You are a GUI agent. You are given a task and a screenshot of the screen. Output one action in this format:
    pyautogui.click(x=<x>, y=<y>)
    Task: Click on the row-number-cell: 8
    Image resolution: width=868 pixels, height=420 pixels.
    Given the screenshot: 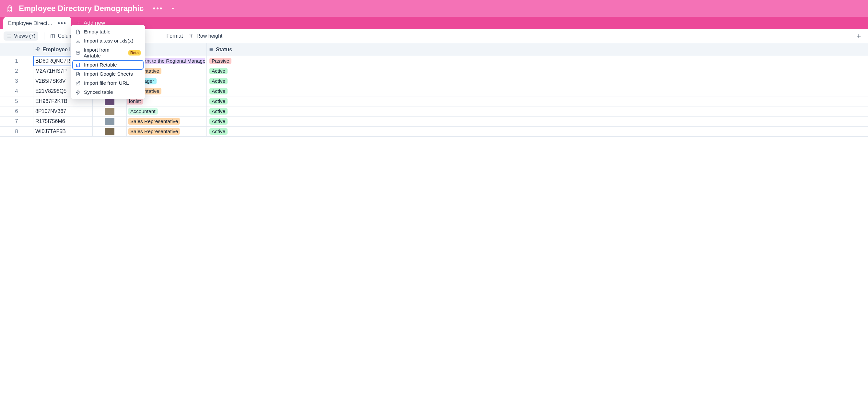 What is the action you would take?
    pyautogui.click(x=17, y=132)
    